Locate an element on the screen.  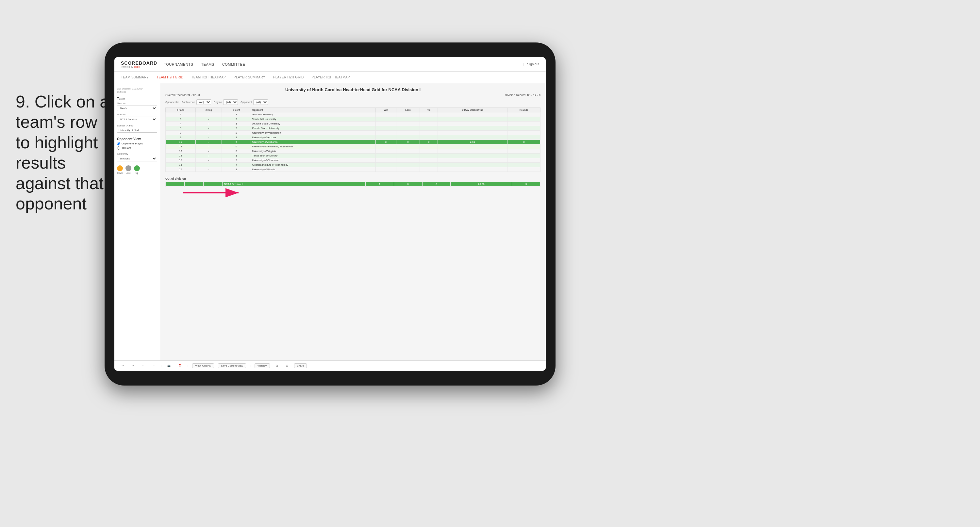
toolbar-icon2: ⊡ is located at coordinates (287, 366).